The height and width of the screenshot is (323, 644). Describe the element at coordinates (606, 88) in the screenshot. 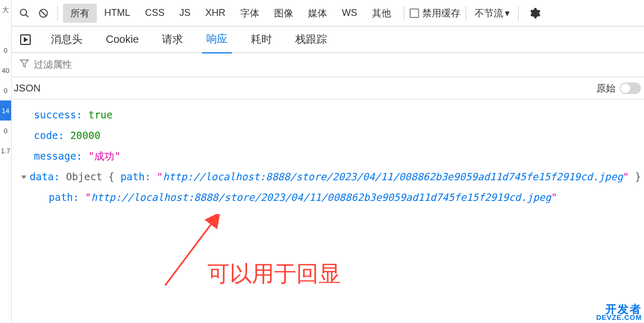

I see `raw-label: 原始` at that location.